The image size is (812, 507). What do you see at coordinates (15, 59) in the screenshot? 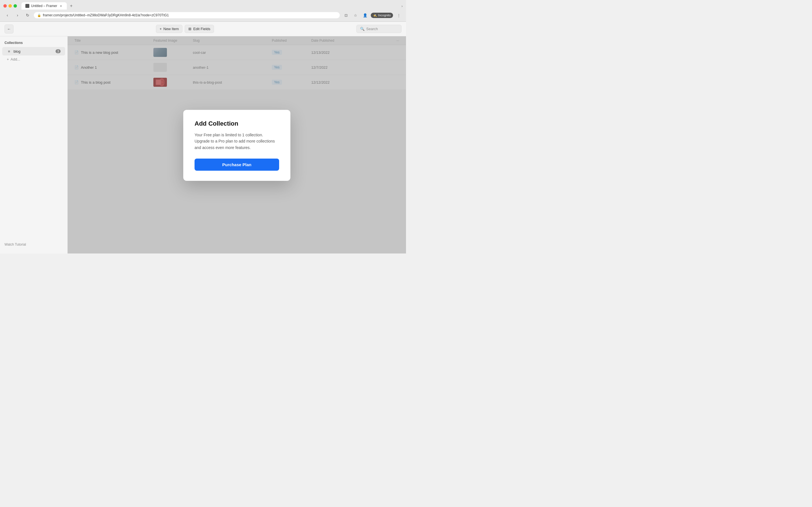
I see `sidebar-add-label: Add...` at bounding box center [15, 59].